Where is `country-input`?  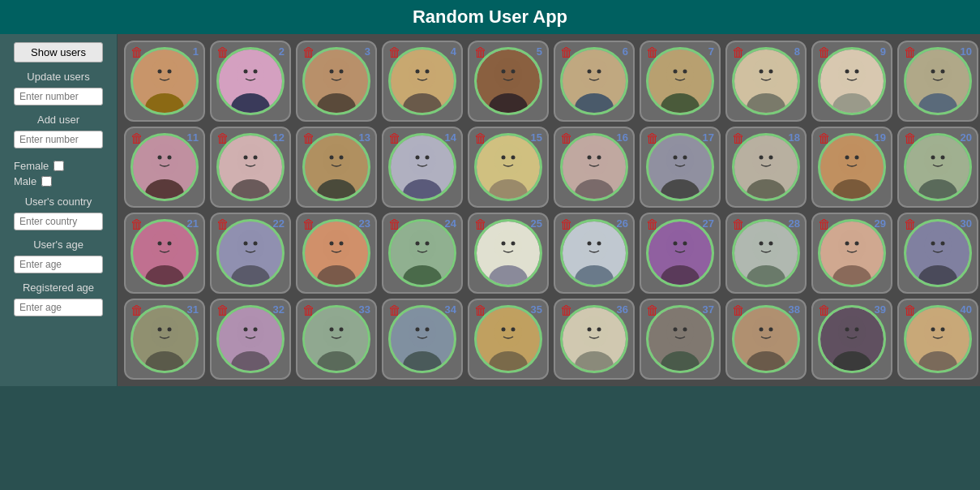
country-input is located at coordinates (58, 221).